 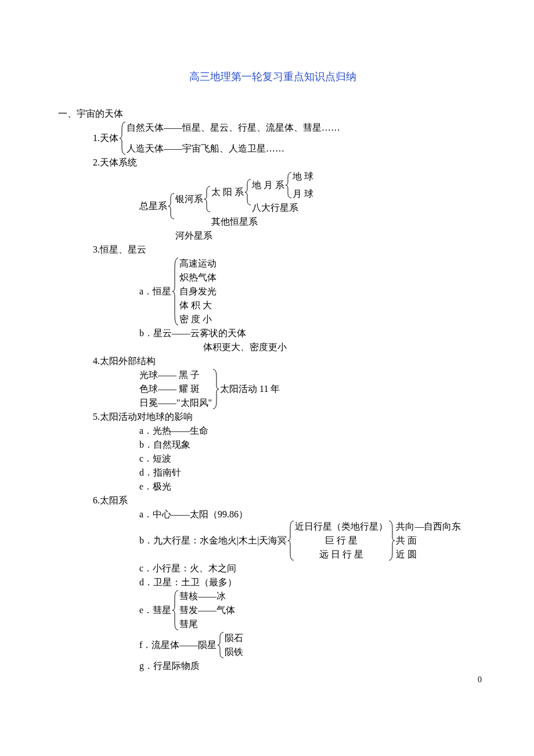 I want to click on list-item: 彗核——冰, so click(x=207, y=596).